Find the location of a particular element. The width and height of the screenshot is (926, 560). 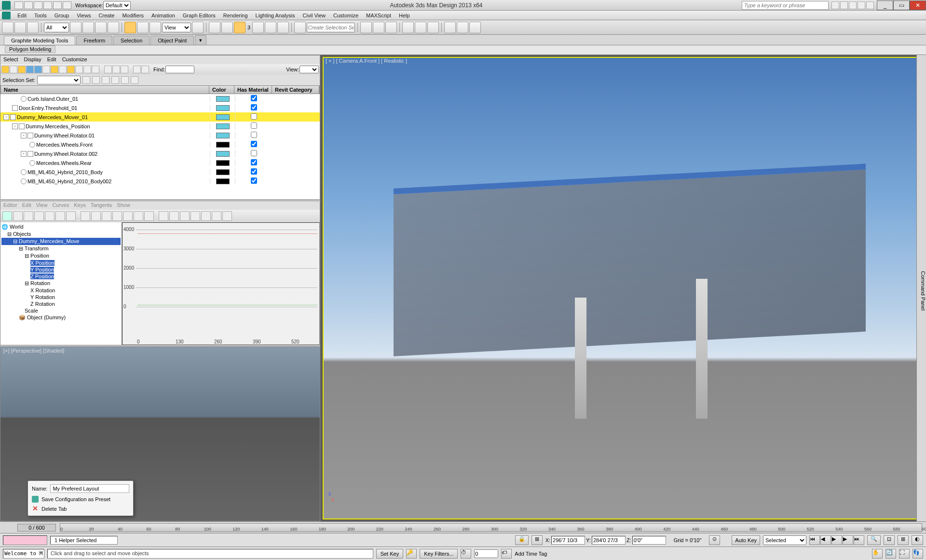

autokey-button: Auto Key is located at coordinates (746, 540).